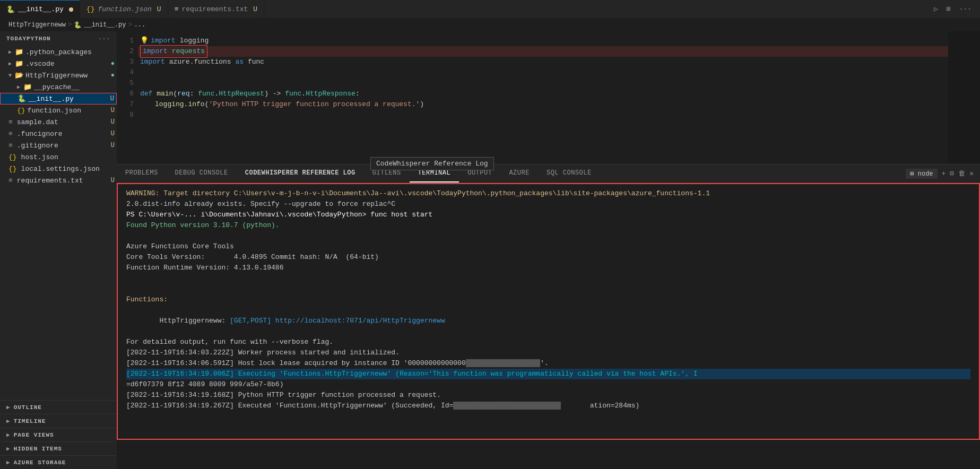  Describe the element at coordinates (543, 41) in the screenshot. I see `code-line-1: 💡 import logging` at that location.